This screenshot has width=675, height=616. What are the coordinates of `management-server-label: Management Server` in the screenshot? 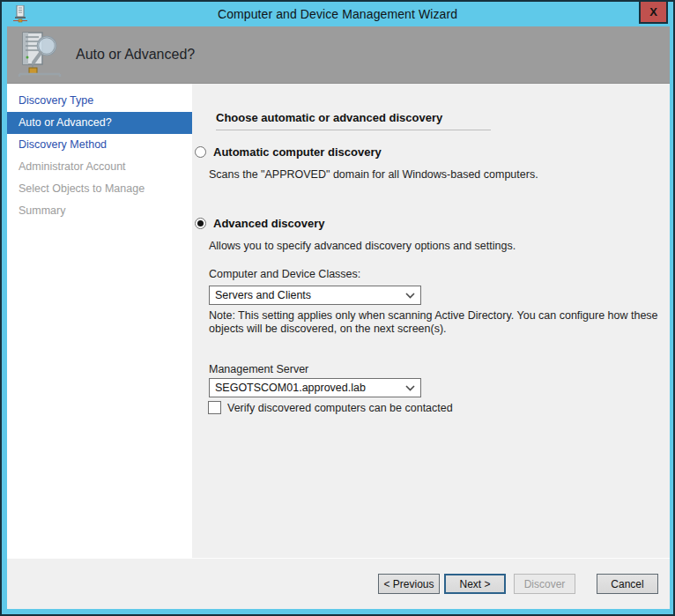 It's located at (259, 369).